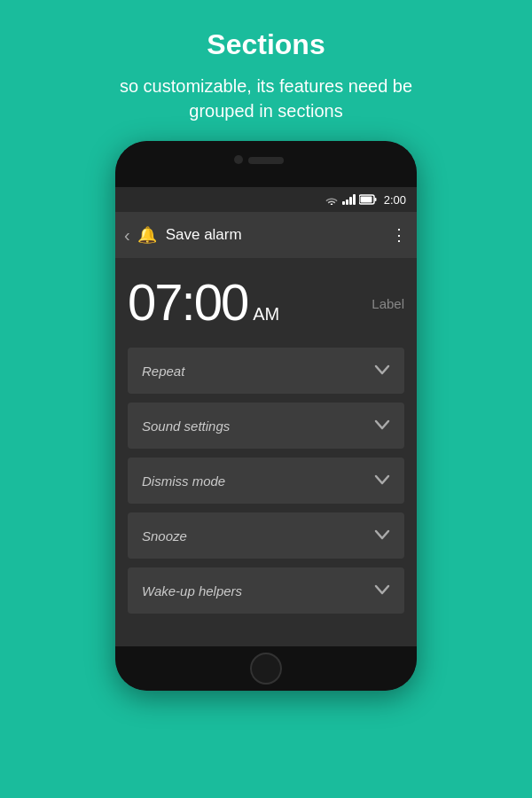  I want to click on section-dismiss-mode: Dismiss mode, so click(266, 481).